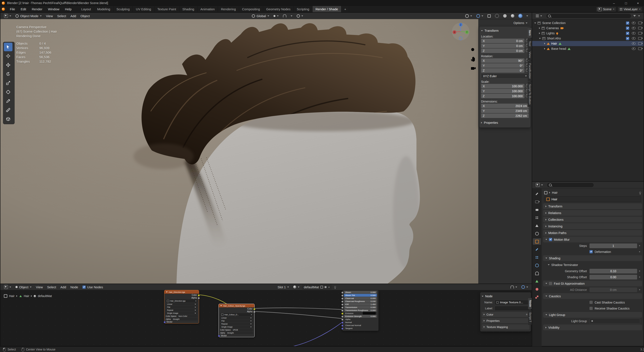 The width and height of the screenshot is (644, 352). Describe the element at coordinates (614, 290) in the screenshot. I see `ao-distance-field: 0 cm` at that location.